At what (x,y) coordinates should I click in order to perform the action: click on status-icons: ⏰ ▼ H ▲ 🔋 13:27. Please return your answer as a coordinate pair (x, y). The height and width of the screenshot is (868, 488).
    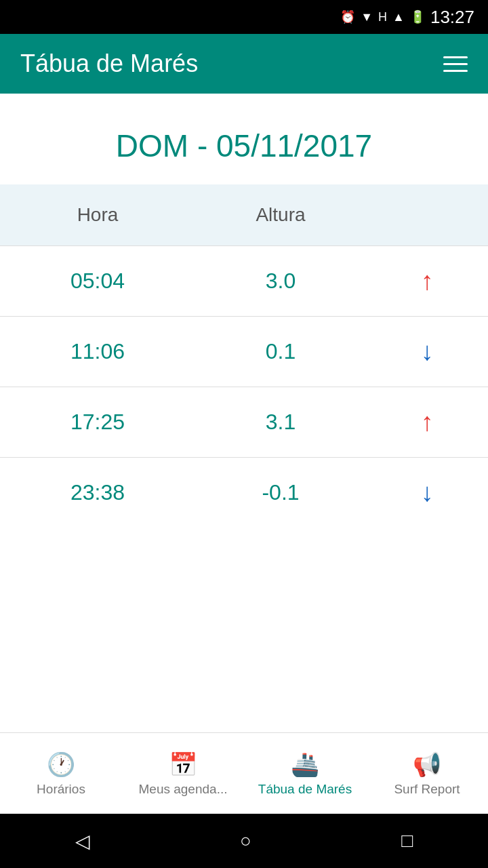
    Looking at the image, I should click on (407, 18).